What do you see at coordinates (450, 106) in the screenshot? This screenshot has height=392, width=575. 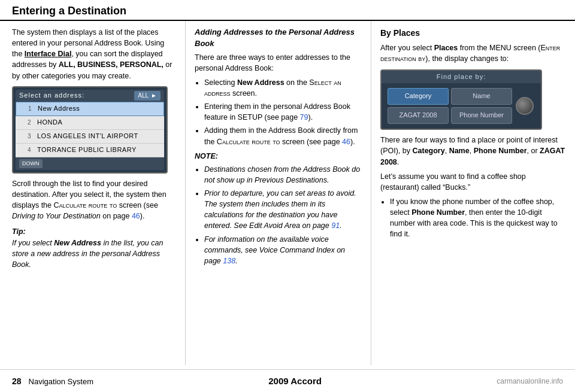 I see `find-place-grid: Category Name ZAGAT 2008 Phone Number` at bounding box center [450, 106].